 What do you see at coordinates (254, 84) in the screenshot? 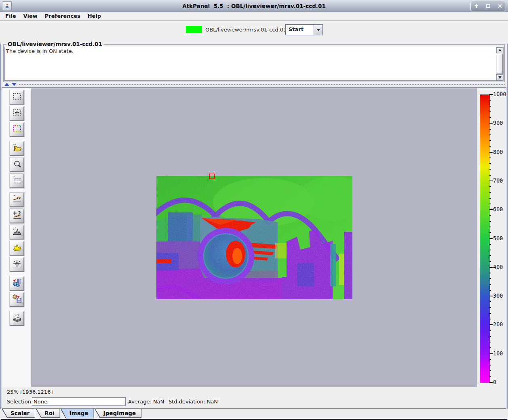
I see `split-pane-divider` at bounding box center [254, 84].